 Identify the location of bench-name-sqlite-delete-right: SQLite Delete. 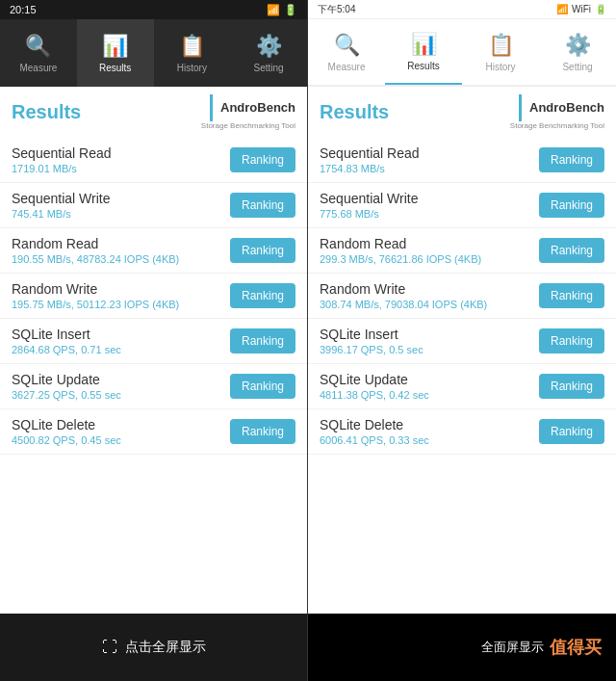
(429, 425).